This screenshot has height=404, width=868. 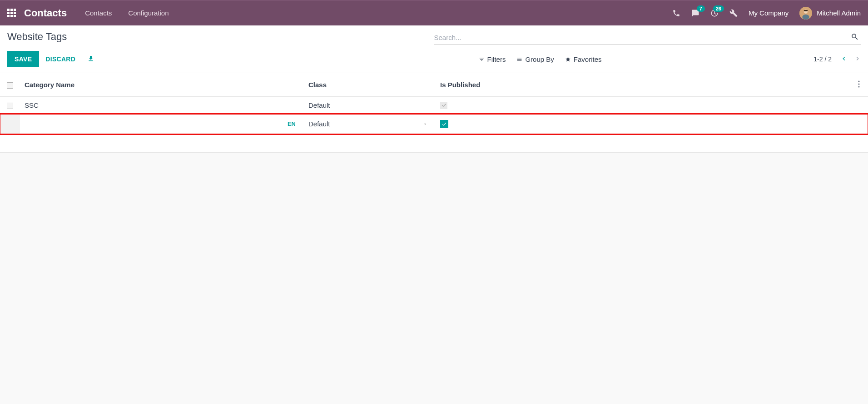 What do you see at coordinates (10, 106) in the screenshot?
I see `row-checkbox` at bounding box center [10, 106].